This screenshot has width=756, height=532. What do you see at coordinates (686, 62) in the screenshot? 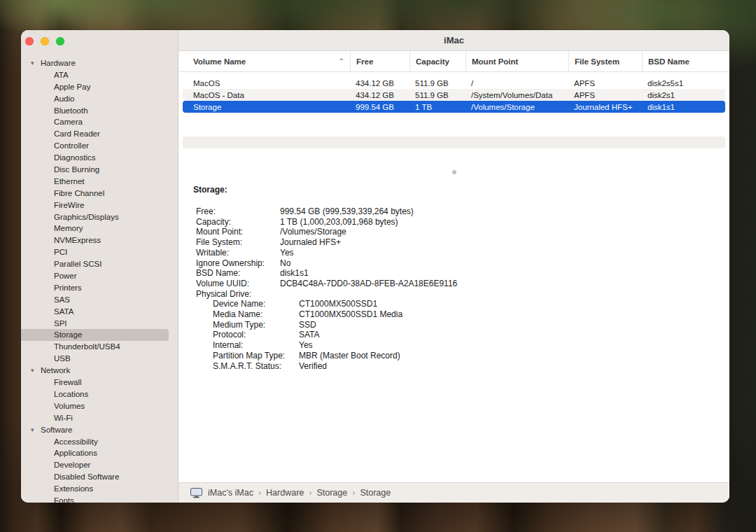
I see `column-header-bsd-name: BSD Name` at bounding box center [686, 62].